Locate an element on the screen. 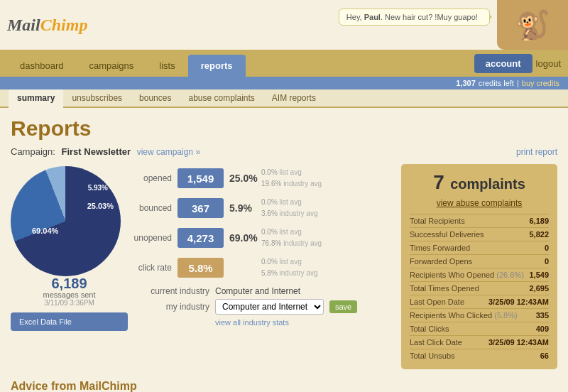 Image resolution: width=568 pixels, height=392 pixels. nav-tab-campaigns: campaigns is located at coordinates (111, 65).